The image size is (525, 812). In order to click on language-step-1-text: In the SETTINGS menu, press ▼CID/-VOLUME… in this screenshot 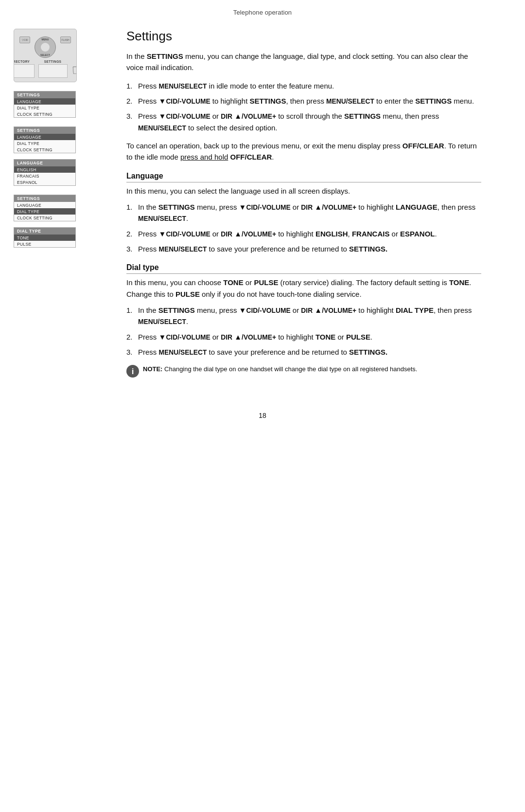, I will do `click(310, 213)`.